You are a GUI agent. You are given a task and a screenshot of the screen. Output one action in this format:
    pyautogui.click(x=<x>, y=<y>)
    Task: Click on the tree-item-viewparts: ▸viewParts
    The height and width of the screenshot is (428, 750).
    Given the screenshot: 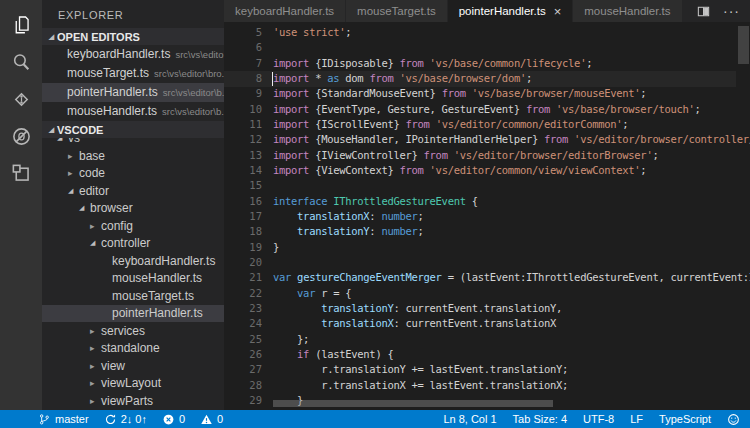 What is the action you would take?
    pyautogui.click(x=133, y=401)
    